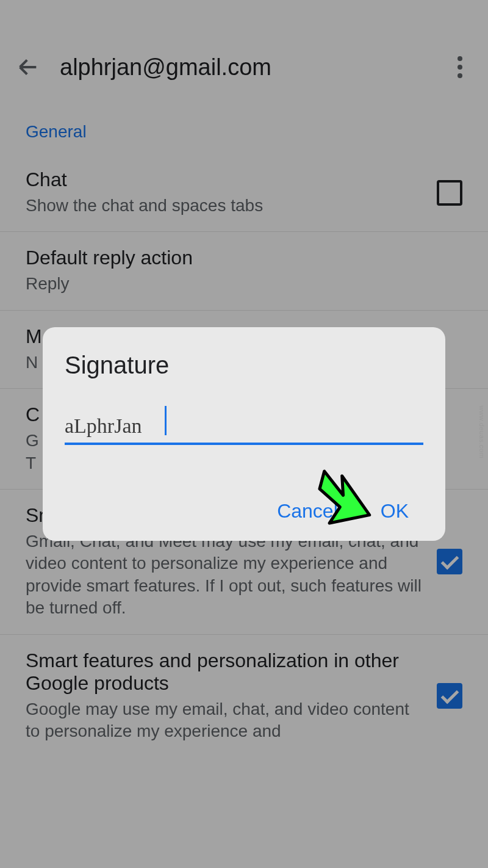 The width and height of the screenshot is (488, 868). What do you see at coordinates (307, 512) in the screenshot?
I see `cancel-button: Cancel` at bounding box center [307, 512].